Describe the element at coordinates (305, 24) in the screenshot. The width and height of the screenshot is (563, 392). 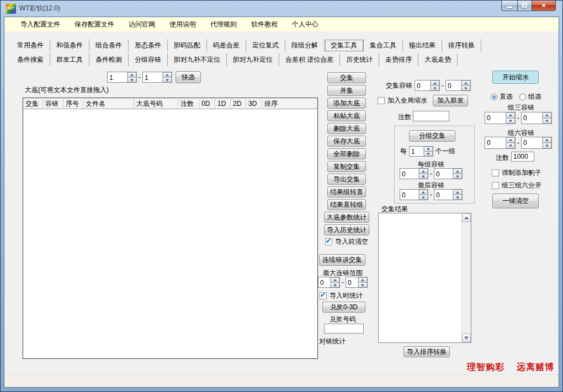
I see `menu-personal-center: 个人中心` at that location.